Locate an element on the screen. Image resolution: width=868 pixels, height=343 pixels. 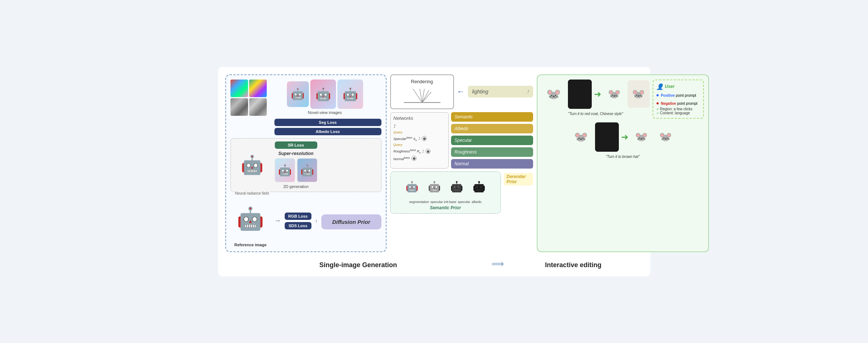
networks-right: Semantic Albedo Specular Roughness Norma… is located at coordinates (492, 140).